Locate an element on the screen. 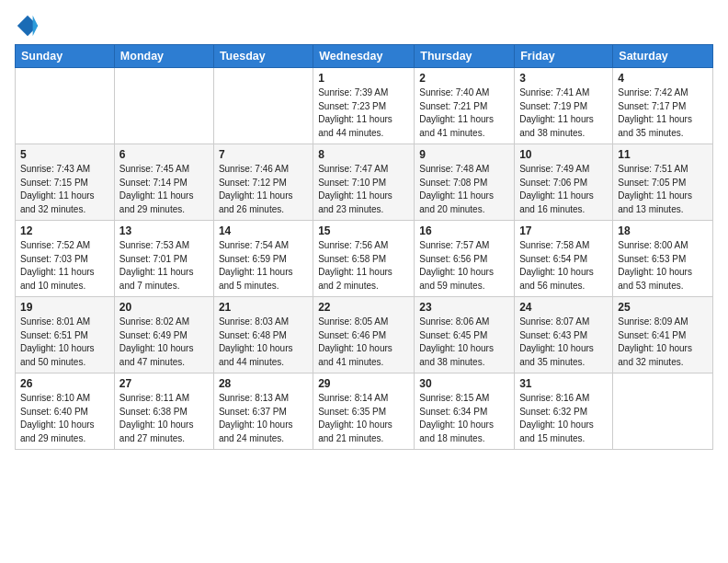  calendar-cell: 30Sunrise: 8:15 AM Sunset: 6:34 PM Dayli… is located at coordinates (465, 412).